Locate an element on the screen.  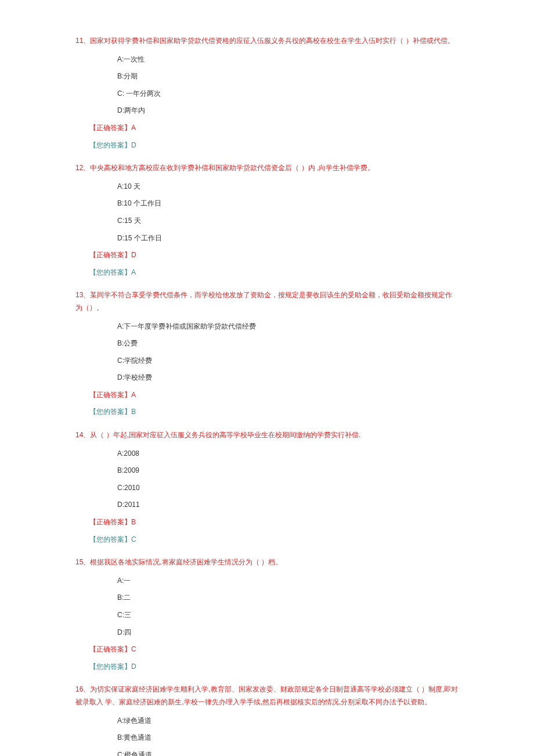
option-item: A:下一年度学费补偿或国家助学贷款代偿经费 is located at coordinates (288, 327).